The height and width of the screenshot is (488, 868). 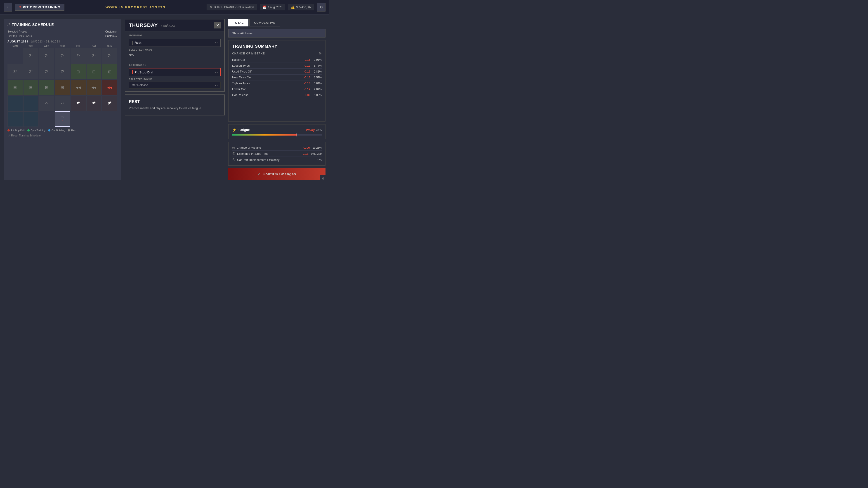 I want to click on cal-cell-aug5: Z², so click(x=78, y=56).